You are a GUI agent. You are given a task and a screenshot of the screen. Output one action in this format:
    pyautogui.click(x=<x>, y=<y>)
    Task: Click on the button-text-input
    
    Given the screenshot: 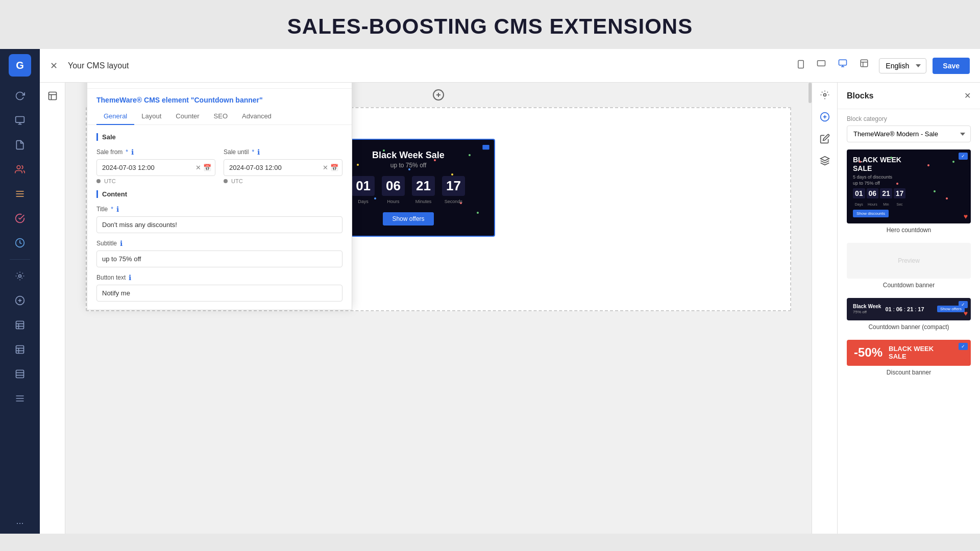 What is the action you would take?
    pyautogui.click(x=219, y=293)
    